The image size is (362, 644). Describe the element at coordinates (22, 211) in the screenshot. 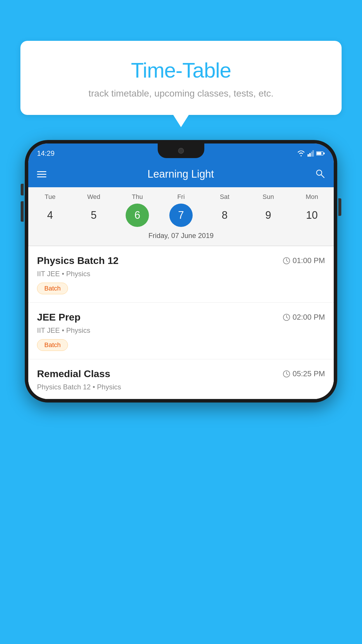

I see `volume-down-button` at that location.